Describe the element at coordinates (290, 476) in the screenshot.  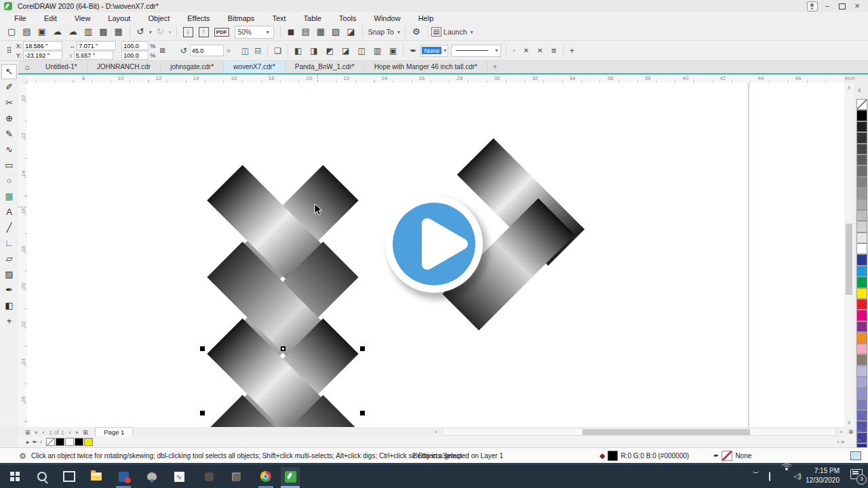
I see `coreldraw-taskbar-icon` at that location.